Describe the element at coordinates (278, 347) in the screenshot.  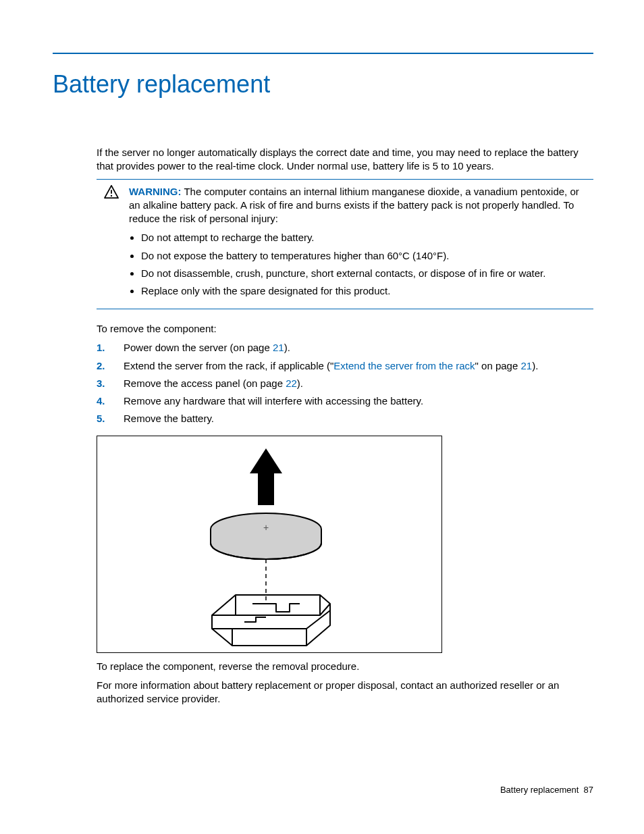
I see `xref-page-21: 21` at that location.